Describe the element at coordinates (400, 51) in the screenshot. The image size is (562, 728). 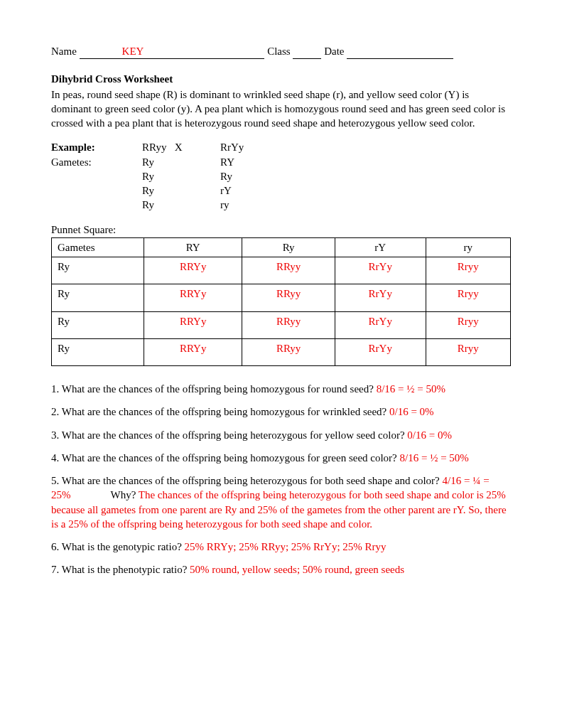
I see `date-blank` at that location.